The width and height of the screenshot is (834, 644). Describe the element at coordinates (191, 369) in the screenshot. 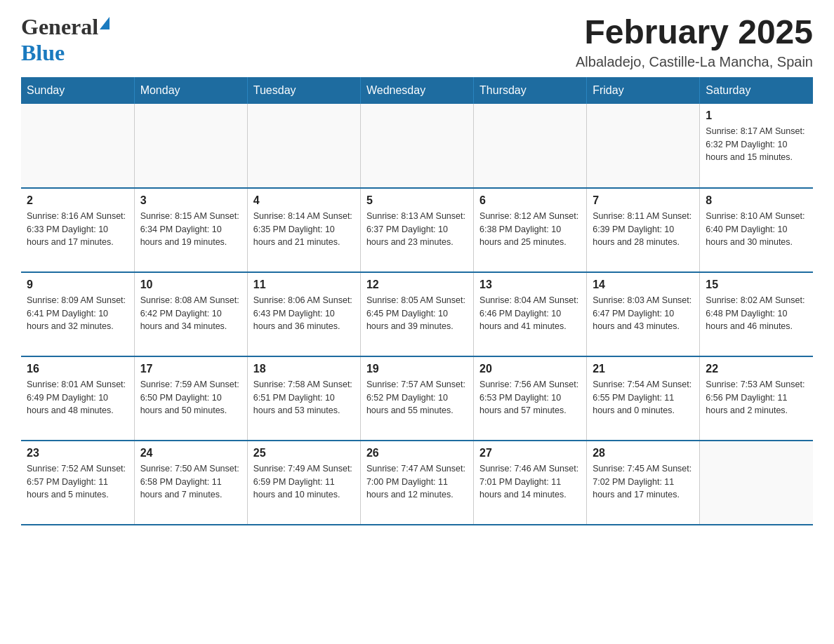

I see `day-number: 17` at that location.